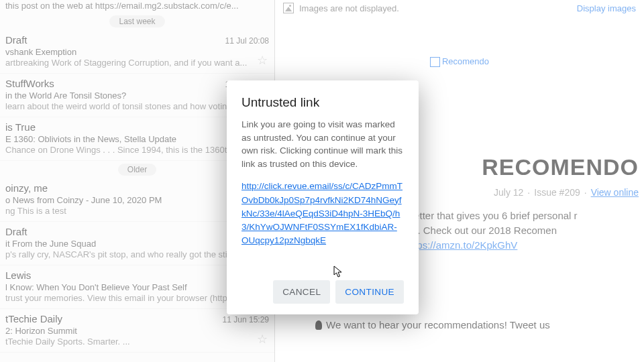 Image resolution: width=644 pixels, height=362 pixels. I want to click on newsletter-logo: Recomendo, so click(460, 42).